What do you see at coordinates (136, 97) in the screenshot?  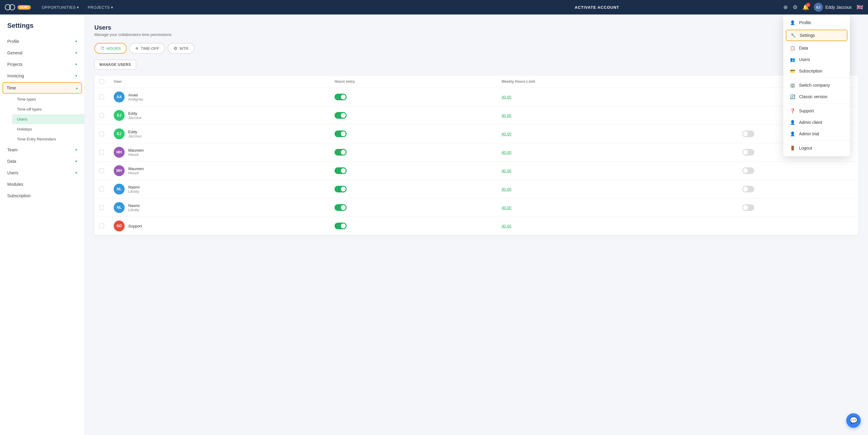 I see `user-name-block: Anais Andignac` at bounding box center [136, 97].